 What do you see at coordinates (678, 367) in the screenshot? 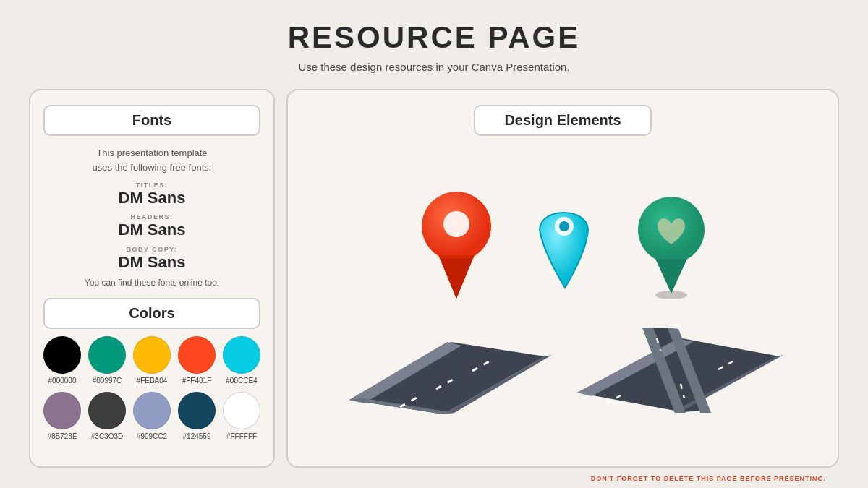
I see `crossroad-icon` at bounding box center [678, 367].